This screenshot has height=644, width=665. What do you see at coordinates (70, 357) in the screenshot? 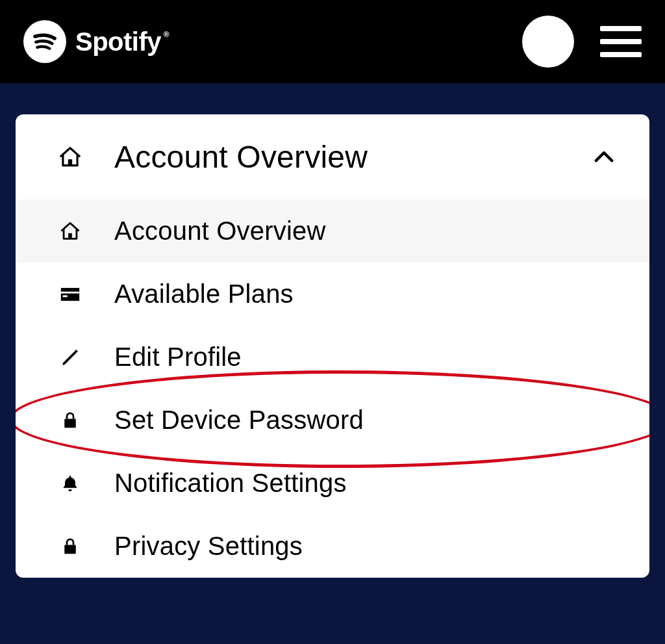
I see `pencil-icon` at bounding box center [70, 357].